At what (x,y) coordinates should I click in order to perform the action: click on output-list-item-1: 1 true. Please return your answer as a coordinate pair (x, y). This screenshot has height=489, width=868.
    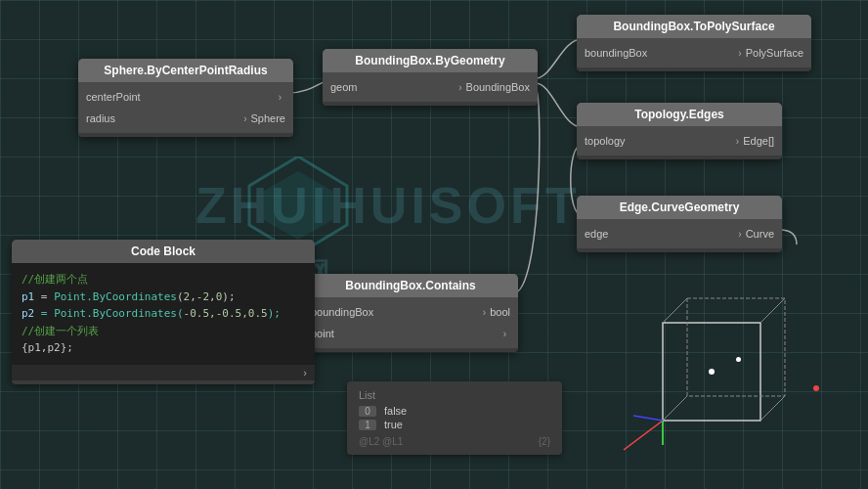
    Looking at the image, I should click on (455, 424).